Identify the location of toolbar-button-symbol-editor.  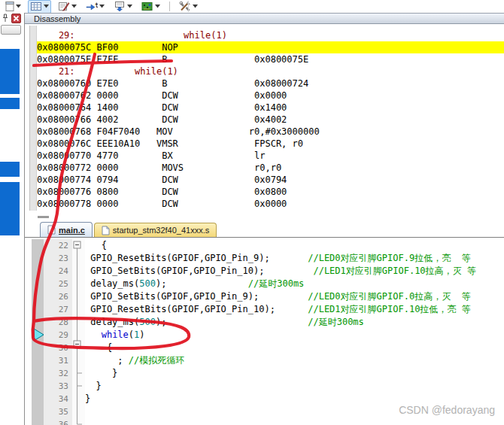
(68, 6).